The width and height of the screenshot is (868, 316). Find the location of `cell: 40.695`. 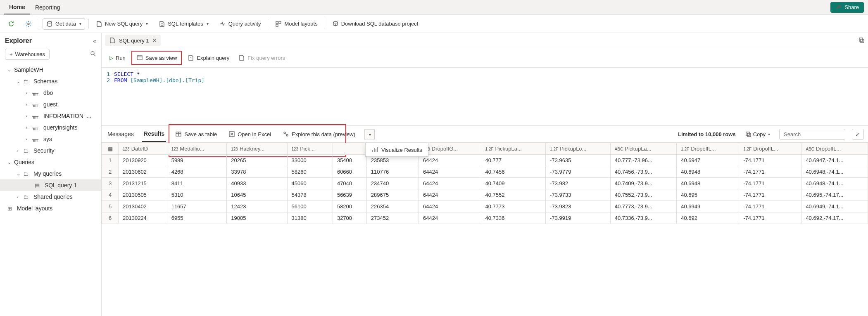

cell: 40.695 is located at coordinates (708, 195).